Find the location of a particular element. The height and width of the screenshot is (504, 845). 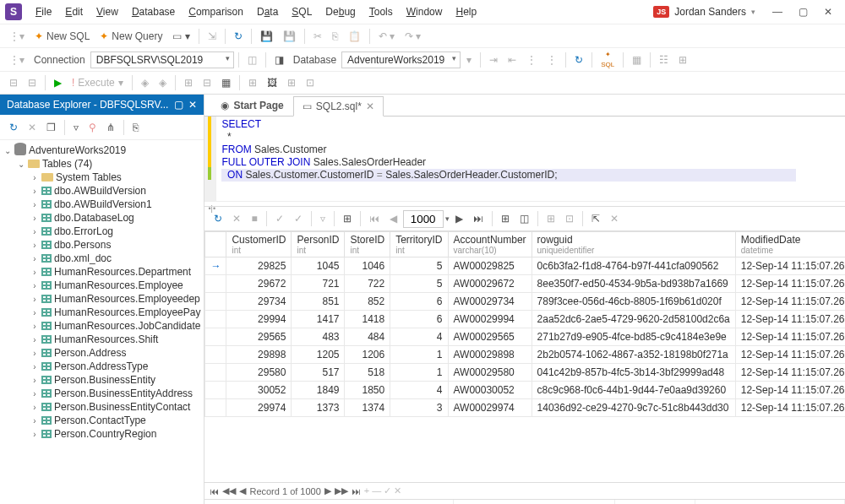

column-header: rowguiduniqueidentifier is located at coordinates (634, 245).